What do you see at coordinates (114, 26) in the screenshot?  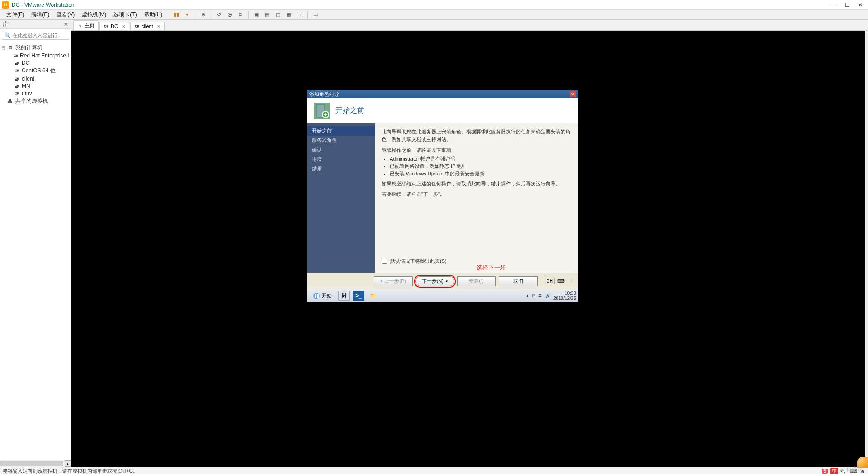 I see `tab-label: DC` at bounding box center [114, 26].